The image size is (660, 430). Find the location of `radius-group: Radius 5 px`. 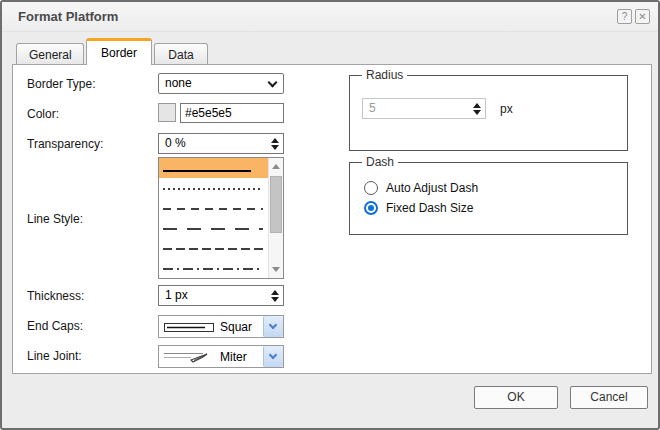

radius-group: Radius 5 px is located at coordinates (488, 113).